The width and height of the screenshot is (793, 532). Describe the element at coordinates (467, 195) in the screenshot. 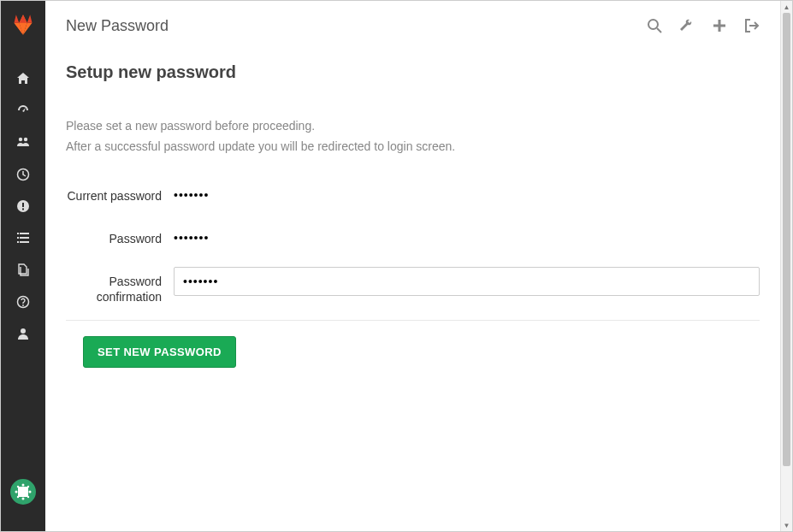

I see `current-password-input` at that location.